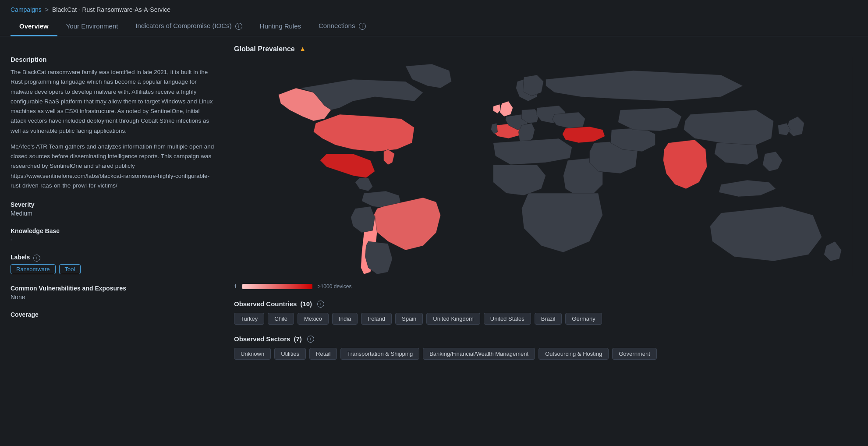 Image resolution: width=868 pixels, height=446 pixels. I want to click on tab-connections: Connections i, so click(342, 26).